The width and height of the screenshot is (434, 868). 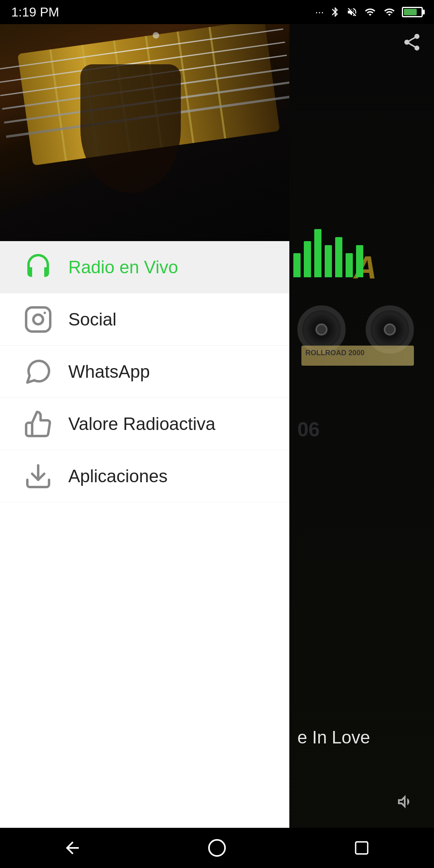 What do you see at coordinates (217, 12) in the screenshot?
I see `status-bar: 1:19 PM ···` at bounding box center [217, 12].